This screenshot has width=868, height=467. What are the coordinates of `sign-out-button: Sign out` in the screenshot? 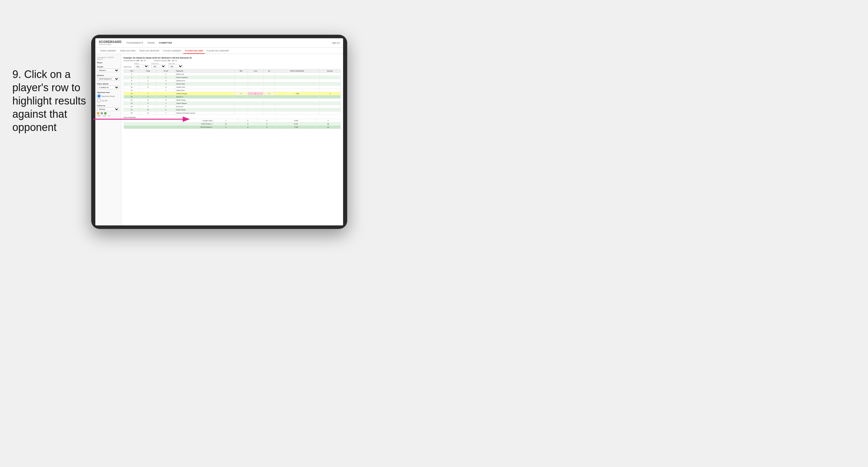 It's located at (336, 43).